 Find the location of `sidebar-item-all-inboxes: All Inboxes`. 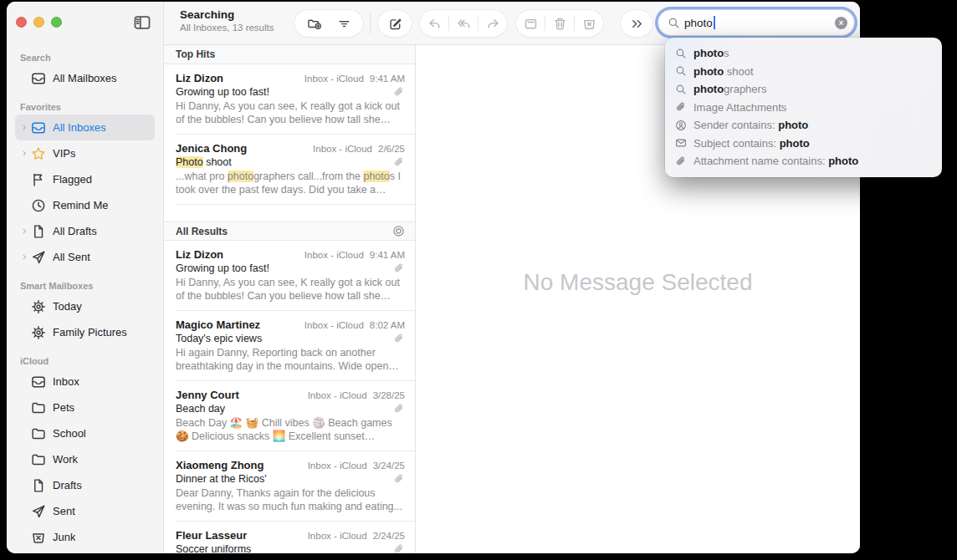

sidebar-item-all-inboxes: All Inboxes is located at coordinates (85, 127).